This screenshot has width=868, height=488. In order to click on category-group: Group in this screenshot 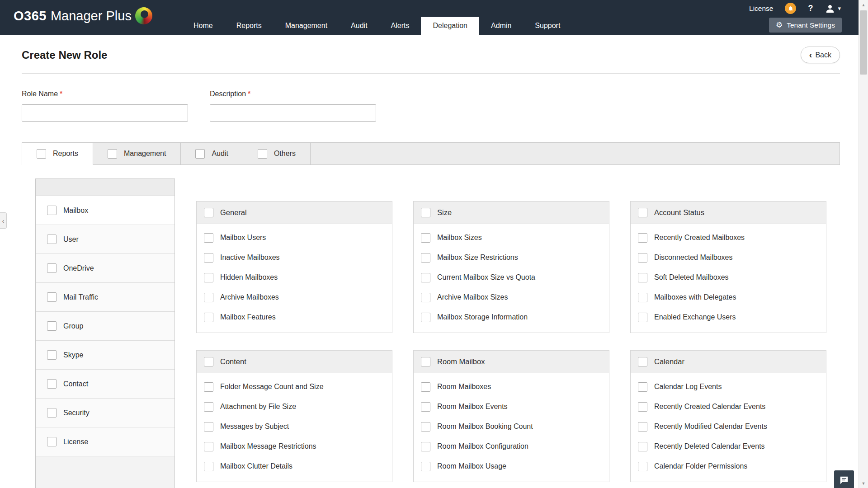, I will do `click(105, 326)`.